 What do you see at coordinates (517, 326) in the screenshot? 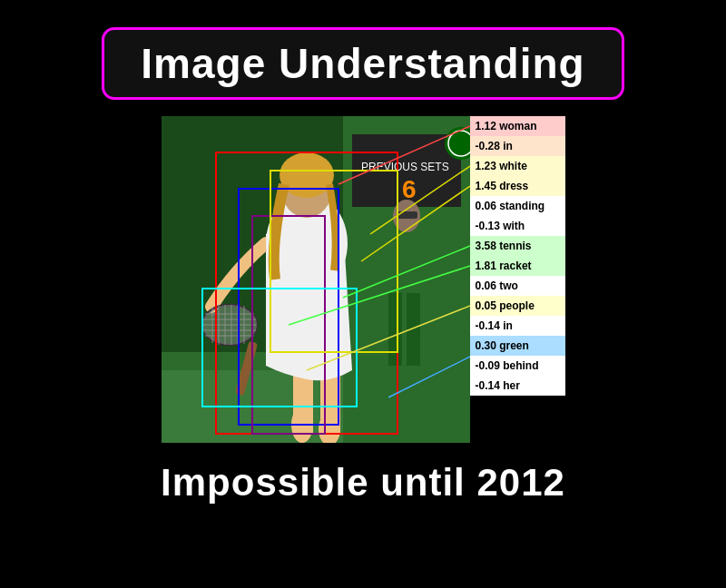
I see `label-row-10: -0.14 in` at bounding box center [517, 326].